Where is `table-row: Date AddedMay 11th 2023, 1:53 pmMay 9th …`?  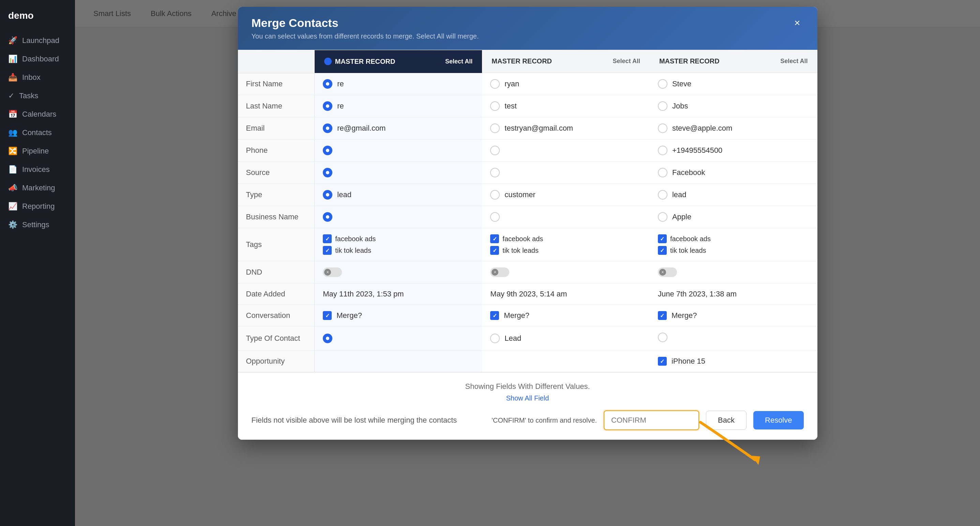
table-row: Date AddedMay 11th 2023, 1:53 pmMay 9th … is located at coordinates (528, 294).